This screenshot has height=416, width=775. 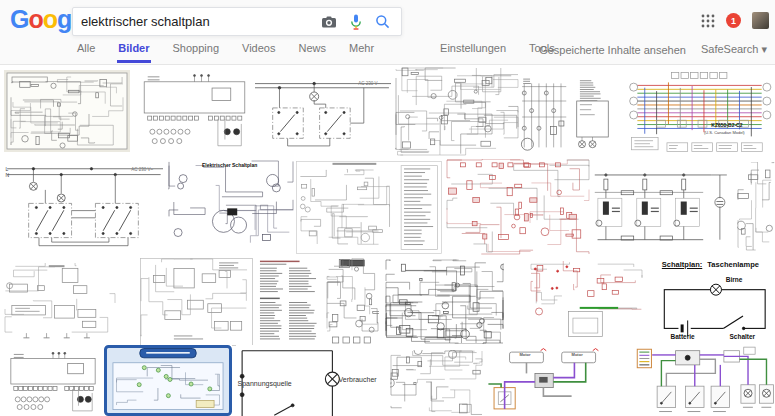 I want to click on thumbnail-label: Birne, so click(x=734, y=280).